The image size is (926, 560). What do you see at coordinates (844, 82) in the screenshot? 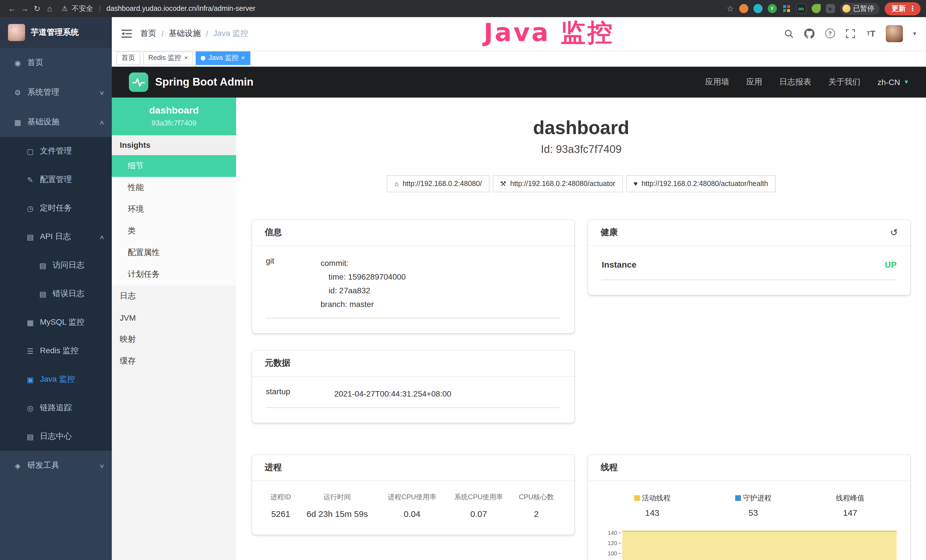
I see `sba-nav-about: 关于我们` at bounding box center [844, 82].